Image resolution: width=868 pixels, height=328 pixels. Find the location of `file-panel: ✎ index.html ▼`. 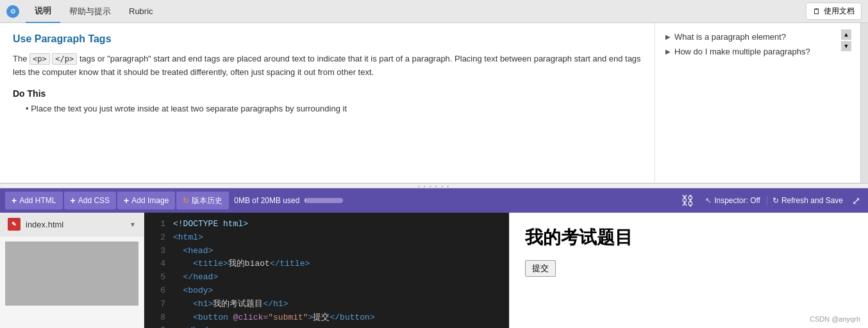

file-panel: ✎ index.html ▼ is located at coordinates (72, 270).